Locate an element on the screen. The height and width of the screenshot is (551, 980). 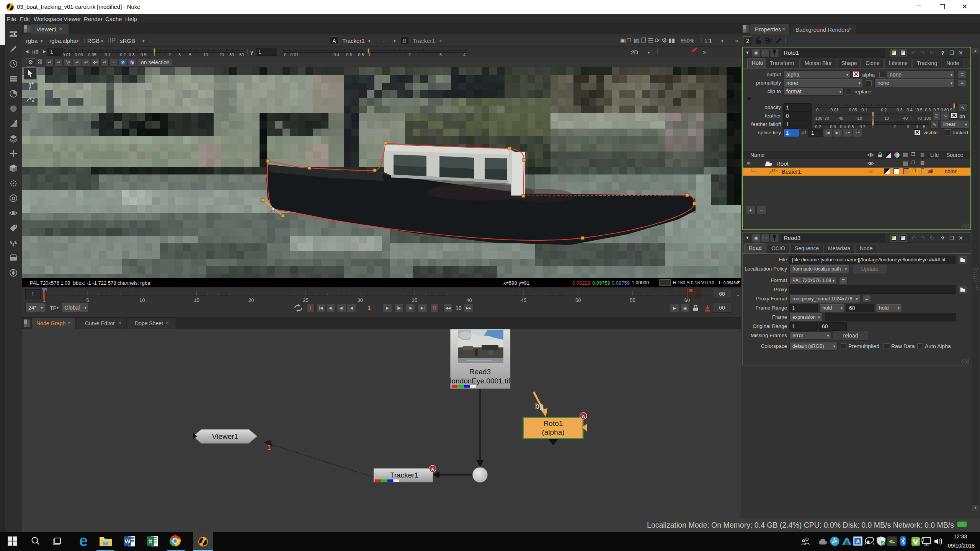
svg-text: 10 is located at coordinates (142, 300).